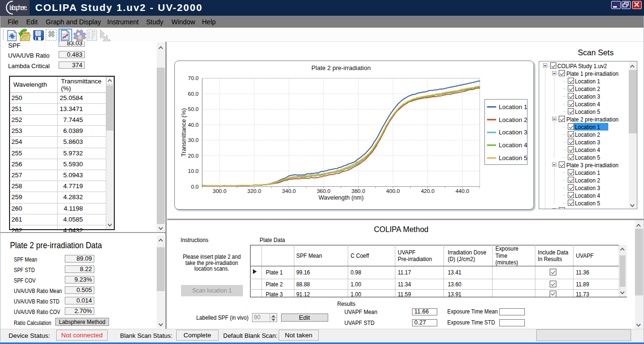 The height and width of the screenshot is (344, 644). What do you see at coordinates (341, 198) in the screenshot?
I see `svg-text: Wavelength (nm)` at bounding box center [341, 198].